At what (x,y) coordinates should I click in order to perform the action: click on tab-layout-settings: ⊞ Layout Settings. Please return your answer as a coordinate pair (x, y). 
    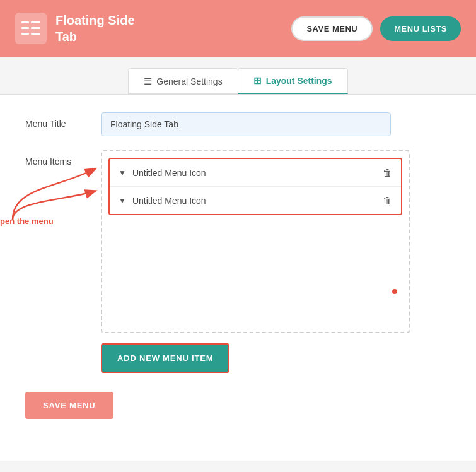
    Looking at the image, I should click on (293, 81).